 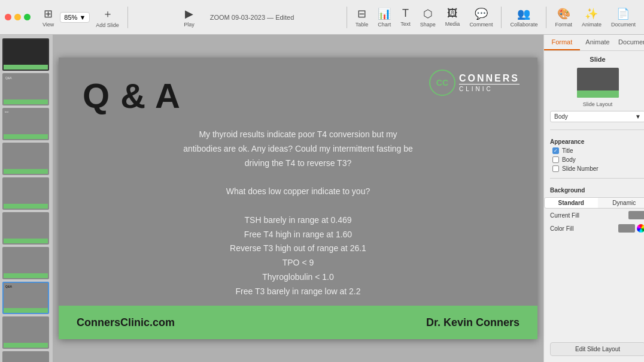 What do you see at coordinates (428, 17) in the screenshot?
I see `shape-button: ⬡ Shape` at bounding box center [428, 17].